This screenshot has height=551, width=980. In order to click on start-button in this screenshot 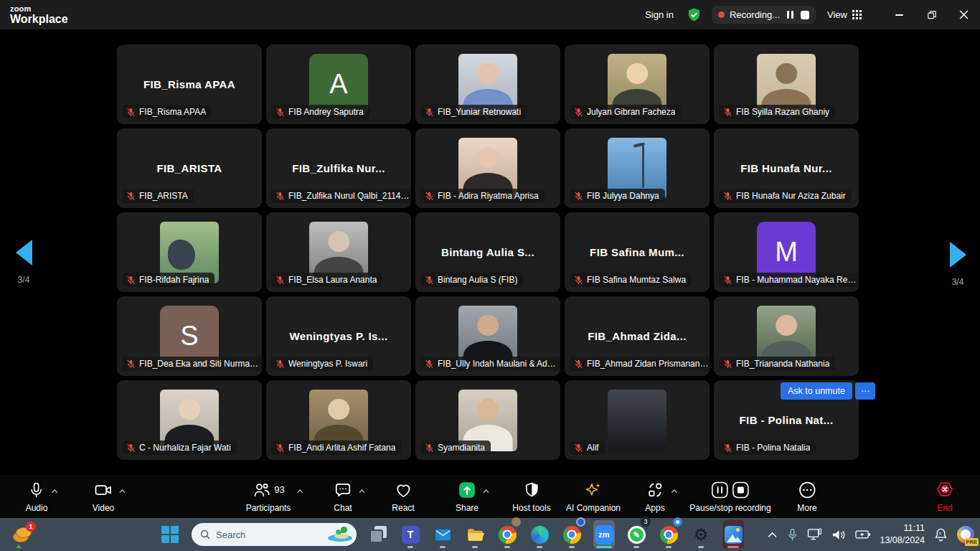, I will do `click(170, 534)`.